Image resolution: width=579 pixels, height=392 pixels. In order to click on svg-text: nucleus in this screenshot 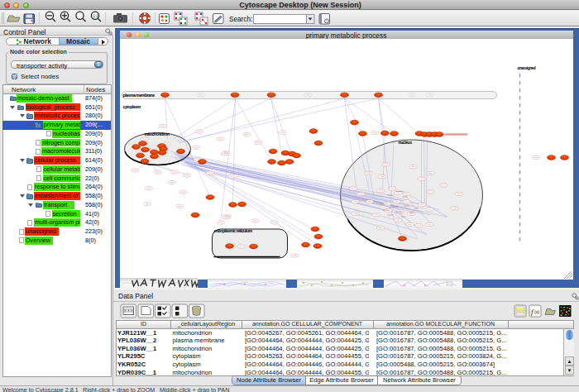, I will do `click(405, 142)`.